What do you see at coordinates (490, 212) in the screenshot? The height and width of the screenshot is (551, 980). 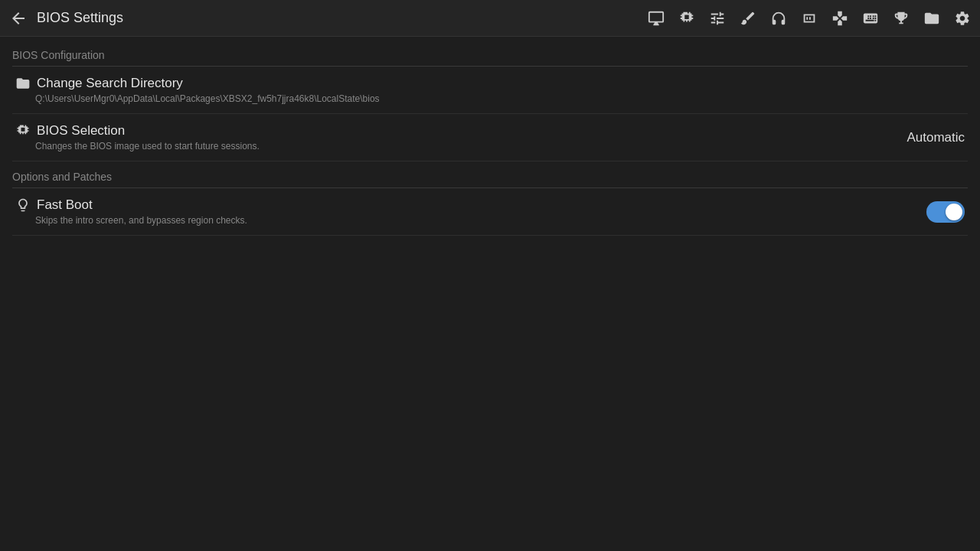 I see `fast-boot-item: Fast Boot Skips the intro screen, and by…` at bounding box center [490, 212].